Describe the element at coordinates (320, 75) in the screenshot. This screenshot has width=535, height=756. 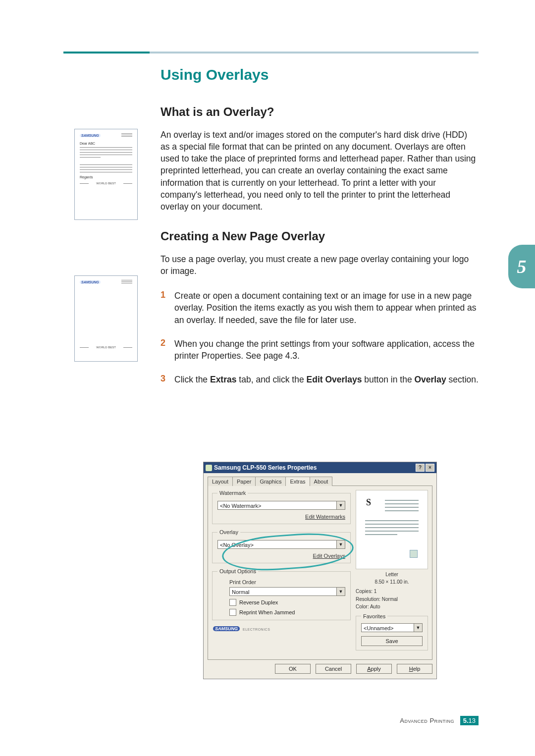
I see `section-heading: Using Overlays` at that location.